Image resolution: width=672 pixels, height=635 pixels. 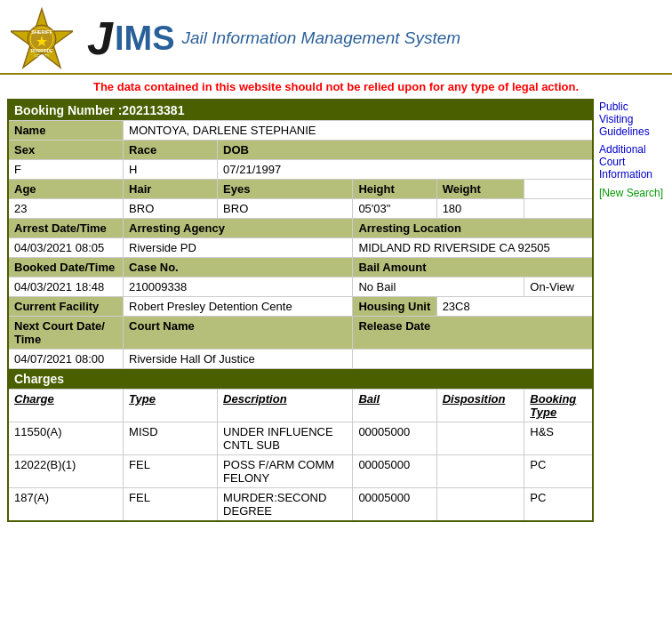 I want to click on weight-value: 180, so click(x=480, y=209).